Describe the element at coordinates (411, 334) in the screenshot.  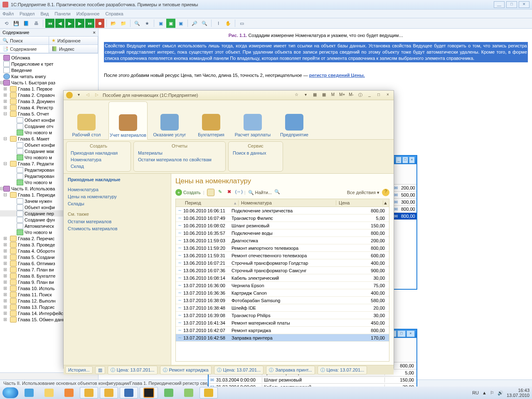
I see `sub2-close-icon: ×` at that location.